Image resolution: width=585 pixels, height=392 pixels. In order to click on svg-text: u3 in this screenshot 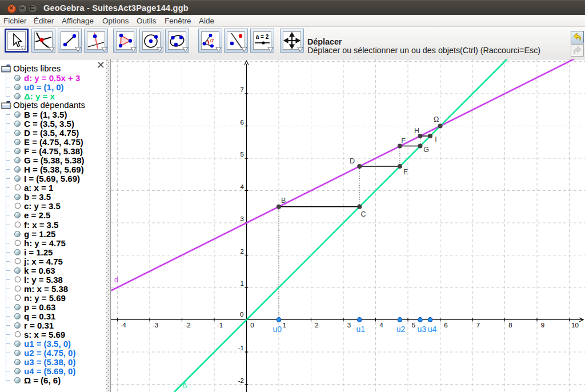, I will do `click(422, 329)`.